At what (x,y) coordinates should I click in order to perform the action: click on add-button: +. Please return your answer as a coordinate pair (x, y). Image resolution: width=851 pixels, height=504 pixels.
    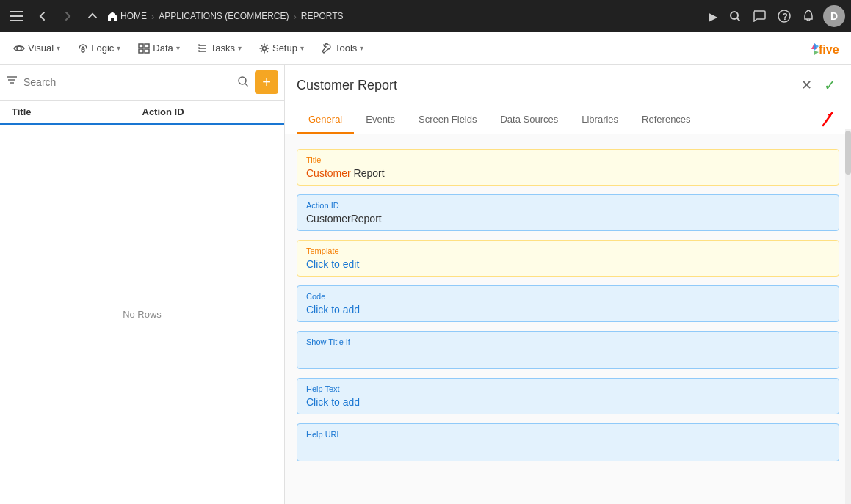
    Looking at the image, I should click on (267, 82).